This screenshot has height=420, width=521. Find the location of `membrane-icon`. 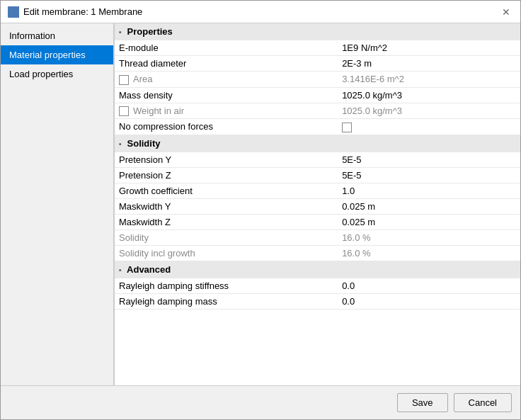

membrane-icon is located at coordinates (13, 12).